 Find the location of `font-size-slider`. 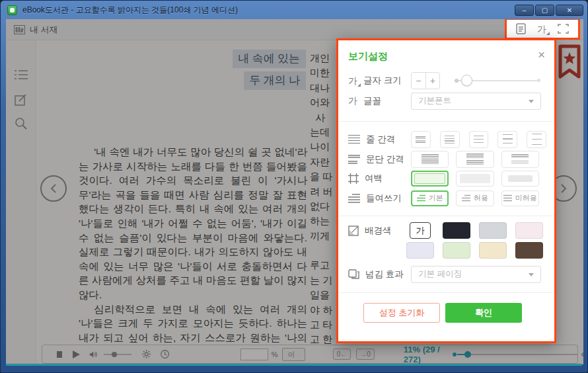

font-size-slider is located at coordinates (497, 81).